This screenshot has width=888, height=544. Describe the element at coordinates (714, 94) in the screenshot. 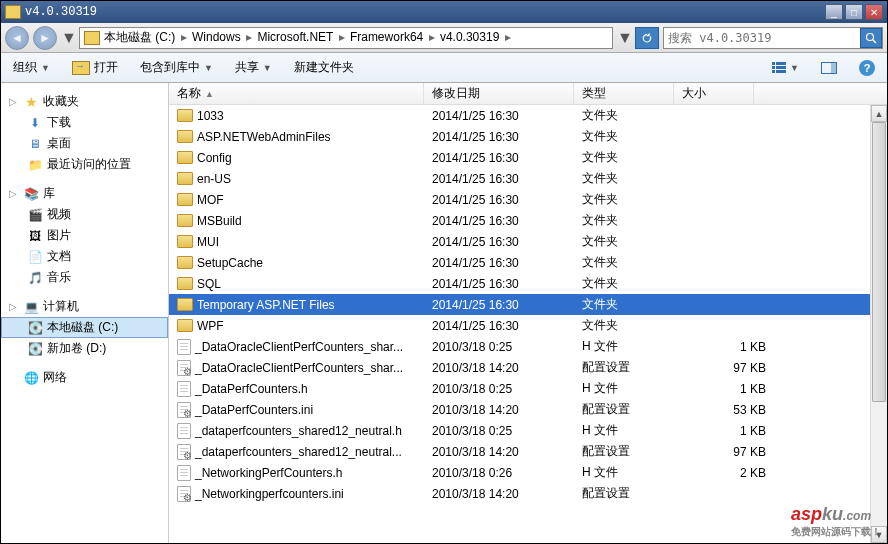

I see `column-header-size: 大小` at that location.